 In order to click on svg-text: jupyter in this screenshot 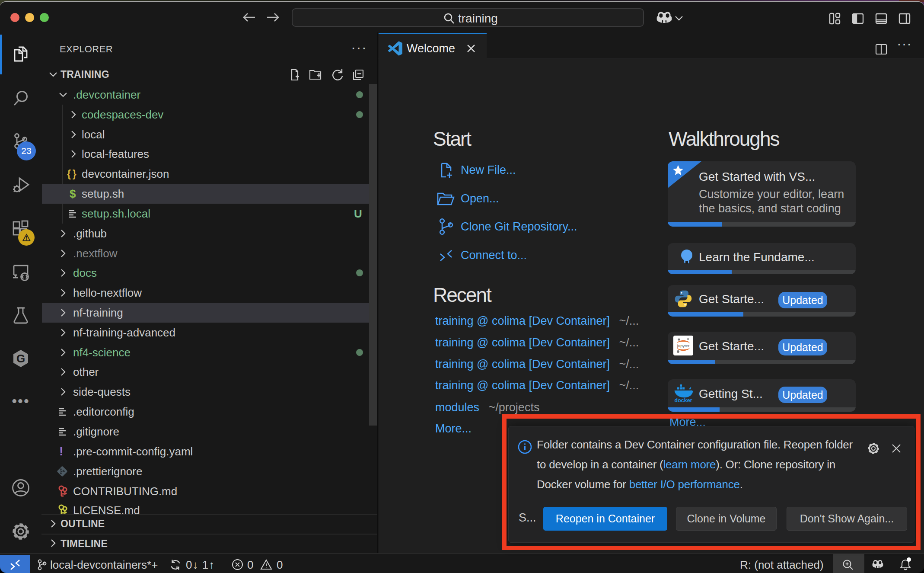, I will do `click(683, 346)`.